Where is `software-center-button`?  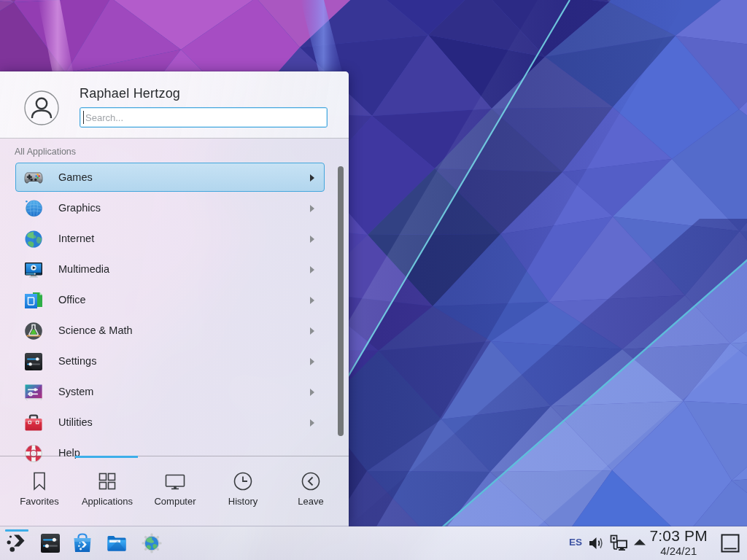
software-center-button is located at coordinates (82, 543).